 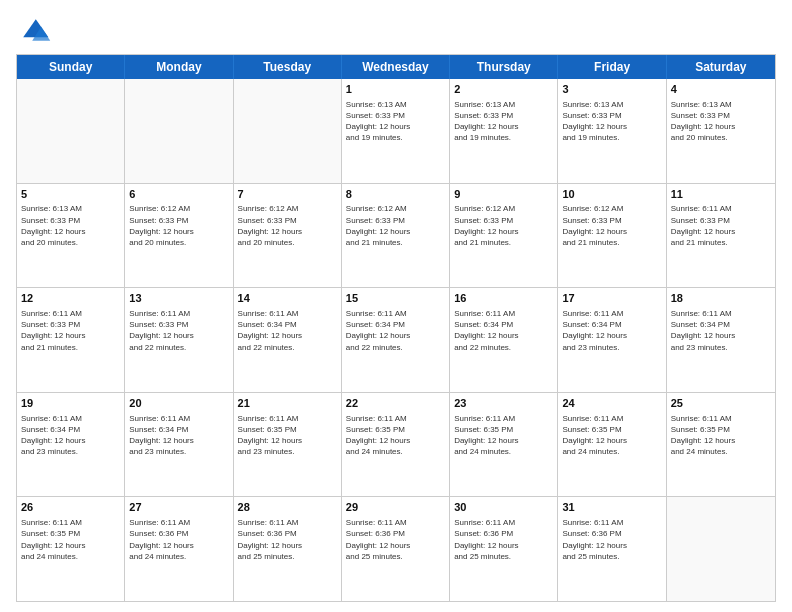 What do you see at coordinates (721, 298) in the screenshot?
I see `day-number: 18` at bounding box center [721, 298].